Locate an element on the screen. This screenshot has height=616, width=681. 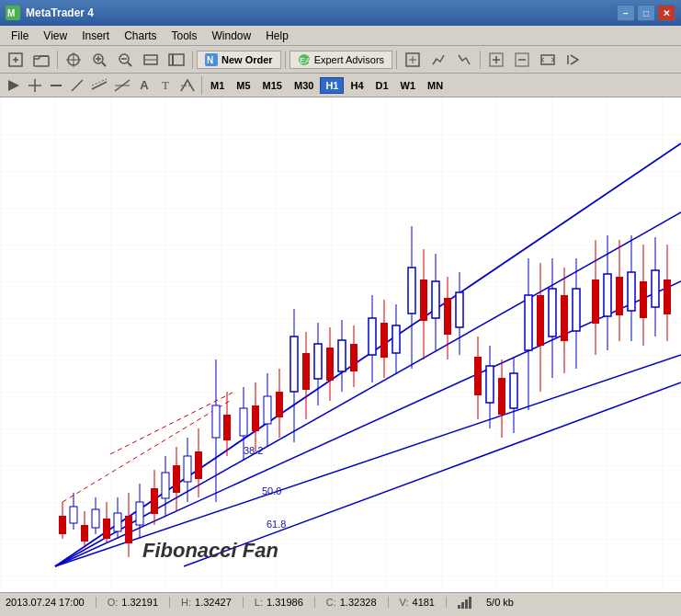
chart-scroll-button is located at coordinates (151, 60).